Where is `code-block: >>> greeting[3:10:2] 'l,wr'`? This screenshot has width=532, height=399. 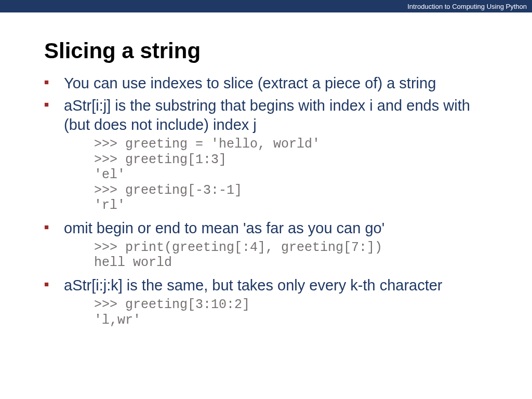
code-block: >>> greeting[3:10:2] 'l,wr' is located at coordinates (276, 313).